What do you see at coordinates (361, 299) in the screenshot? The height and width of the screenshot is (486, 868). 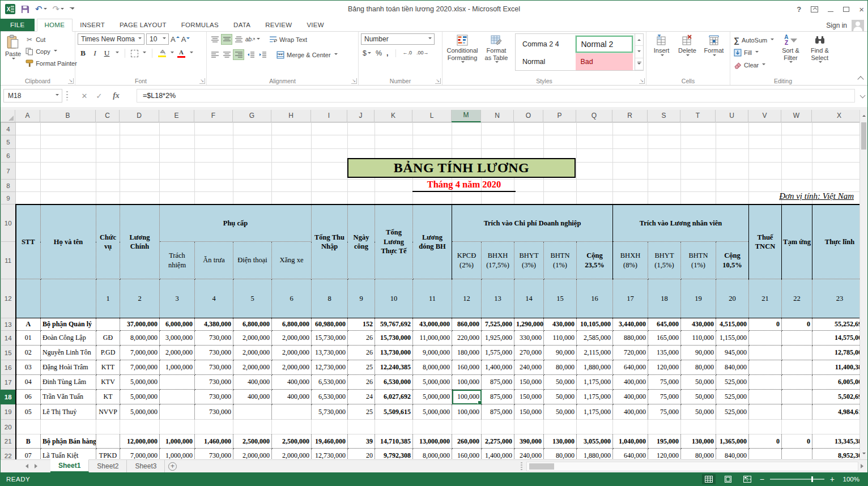 I see `colindex-J: 9` at bounding box center [361, 299].